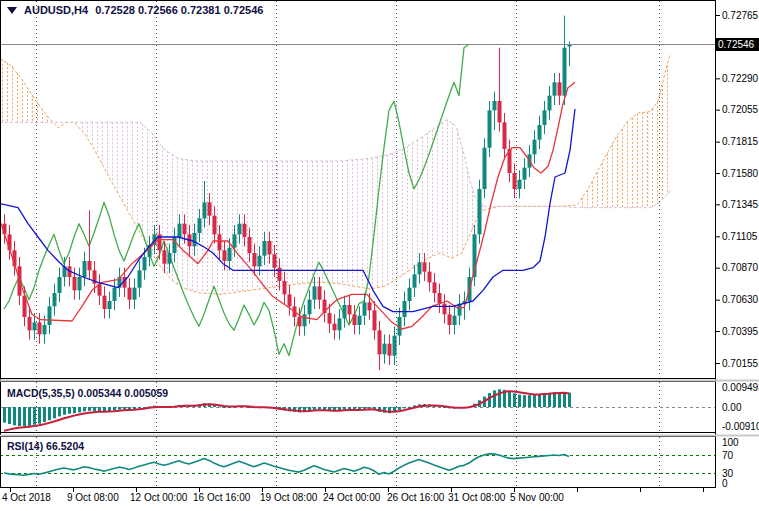 The width and height of the screenshot is (759, 511). Describe the element at coordinates (289, 498) in the screenshot. I see `time-axis-label: 19 Oct 08:00` at that location.